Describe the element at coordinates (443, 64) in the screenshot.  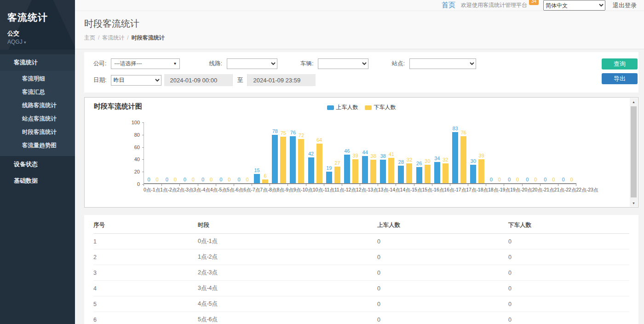
I see `station-select` at that location.